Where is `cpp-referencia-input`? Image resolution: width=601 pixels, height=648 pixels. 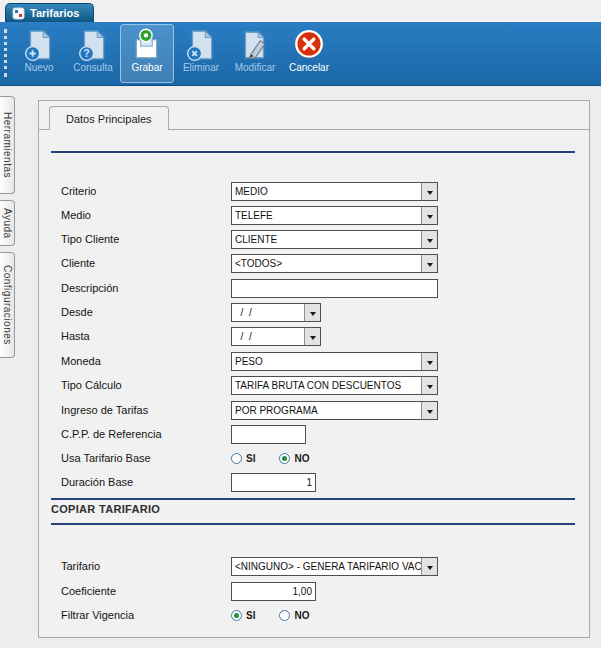
cpp-referencia-input is located at coordinates (268, 434).